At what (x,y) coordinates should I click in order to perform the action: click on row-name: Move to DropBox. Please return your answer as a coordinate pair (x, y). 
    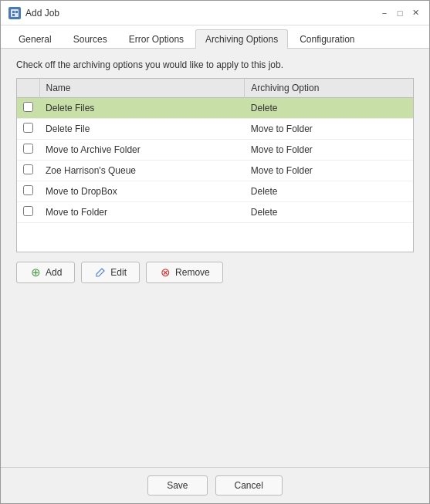
    Looking at the image, I should click on (142, 191).